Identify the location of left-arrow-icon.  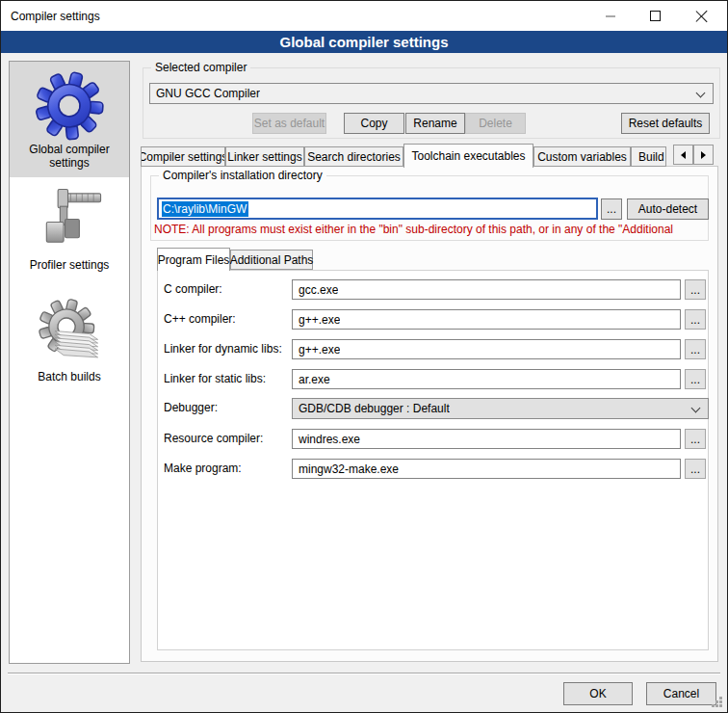
(684, 155).